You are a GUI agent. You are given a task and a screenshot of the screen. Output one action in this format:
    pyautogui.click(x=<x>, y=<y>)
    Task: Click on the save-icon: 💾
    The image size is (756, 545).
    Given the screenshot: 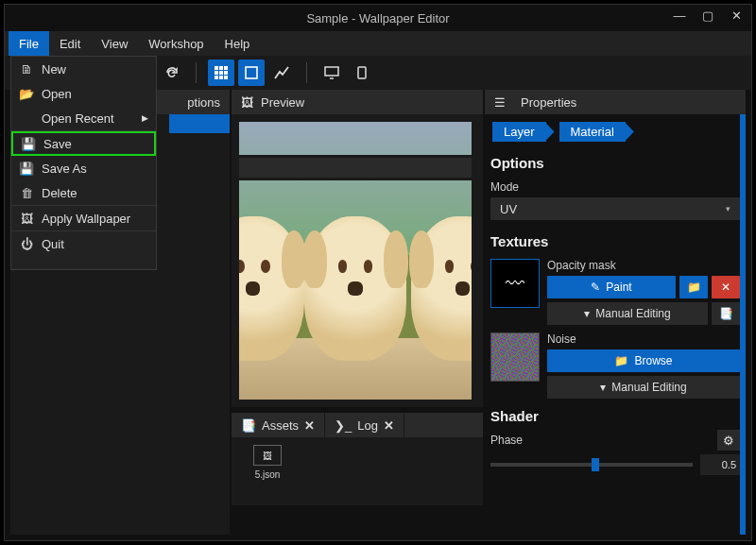 What is the action you would take?
    pyautogui.click(x=28, y=144)
    